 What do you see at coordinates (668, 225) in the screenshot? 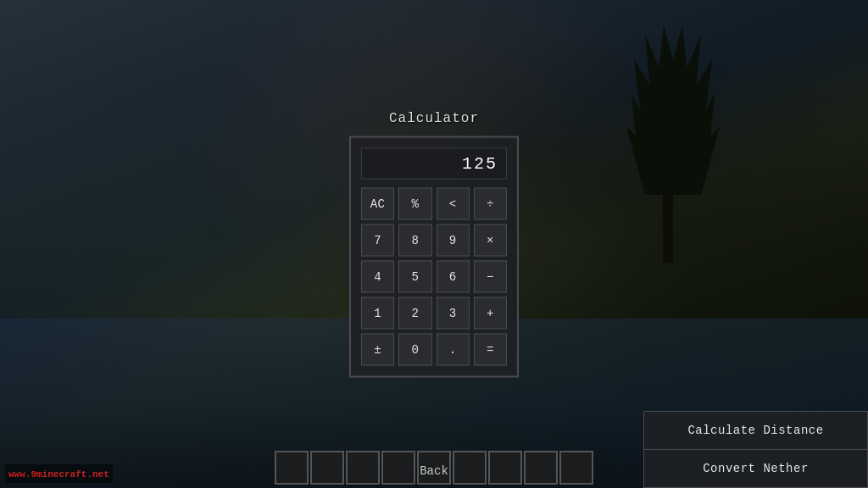
I see `tree-trunk` at bounding box center [668, 225].